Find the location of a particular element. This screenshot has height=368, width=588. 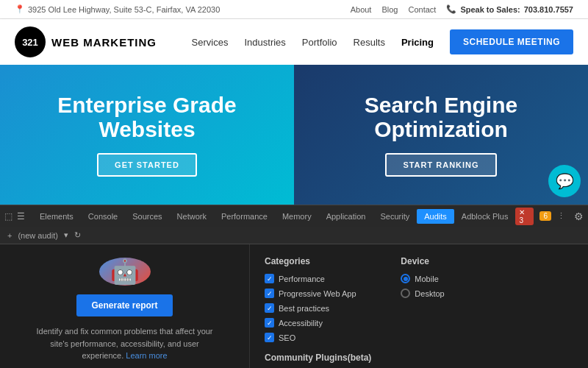

schedule-meeting-button: SCHEDULE MEETING is located at coordinates (512, 42).